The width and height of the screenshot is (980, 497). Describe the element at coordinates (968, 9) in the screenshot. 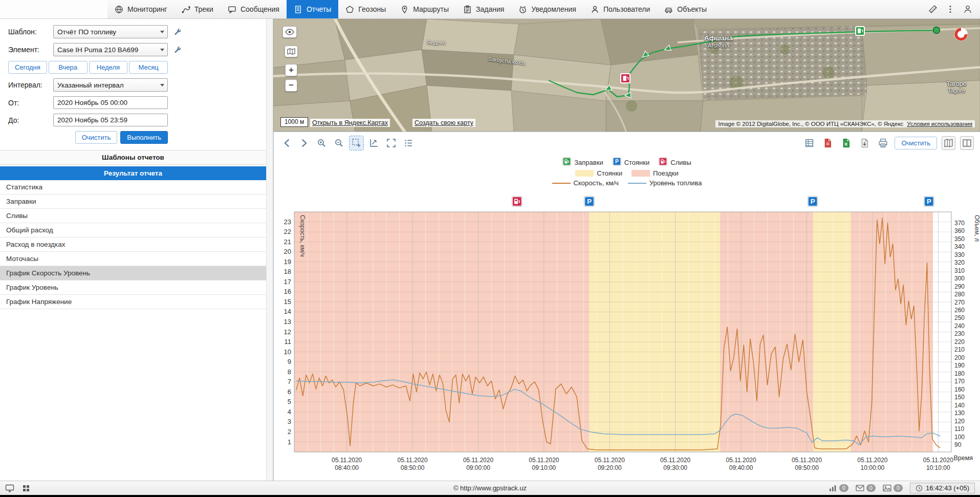

I see `user-account-icon` at that location.